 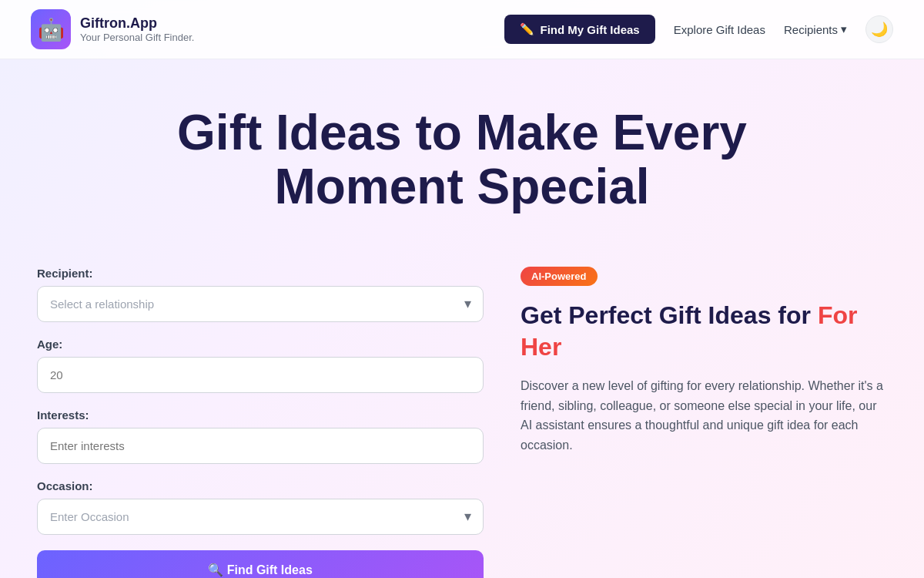 What do you see at coordinates (112, 29) in the screenshot?
I see `logo-area: 🤖 Giftron.App Your Personal Gift Finder.` at bounding box center [112, 29].